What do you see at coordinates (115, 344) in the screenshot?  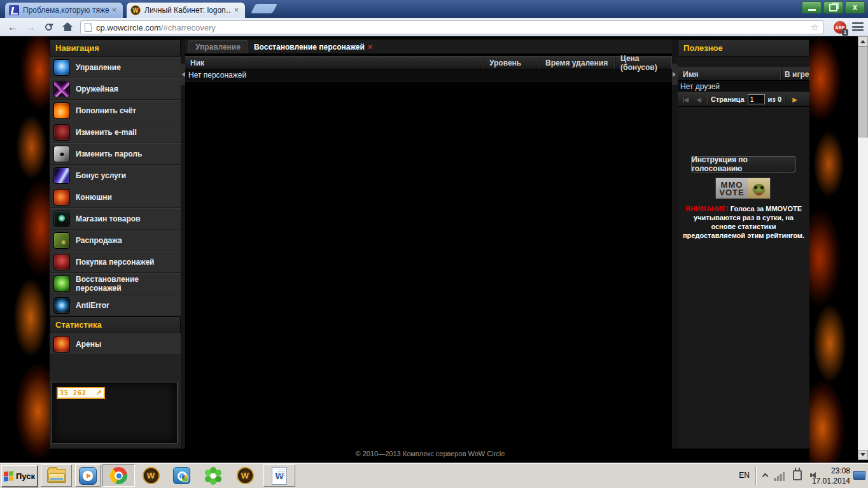 I see `sidebar-item-areny: Арены` at bounding box center [115, 344].